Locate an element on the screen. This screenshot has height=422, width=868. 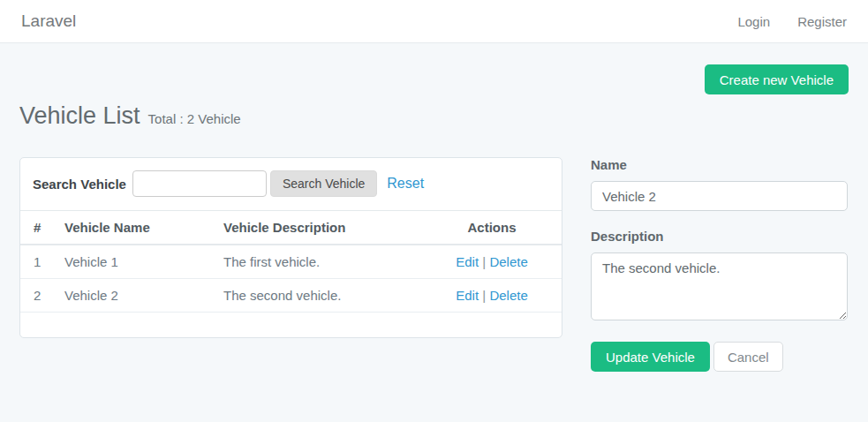
register-link: Register is located at coordinates (822, 21).